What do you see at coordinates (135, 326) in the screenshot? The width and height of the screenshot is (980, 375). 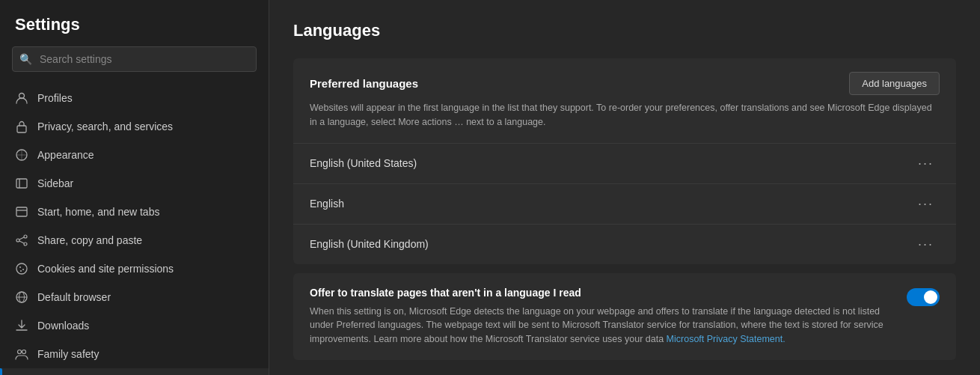 I see `sidebar-item-downloads: Downloads` at bounding box center [135, 326].